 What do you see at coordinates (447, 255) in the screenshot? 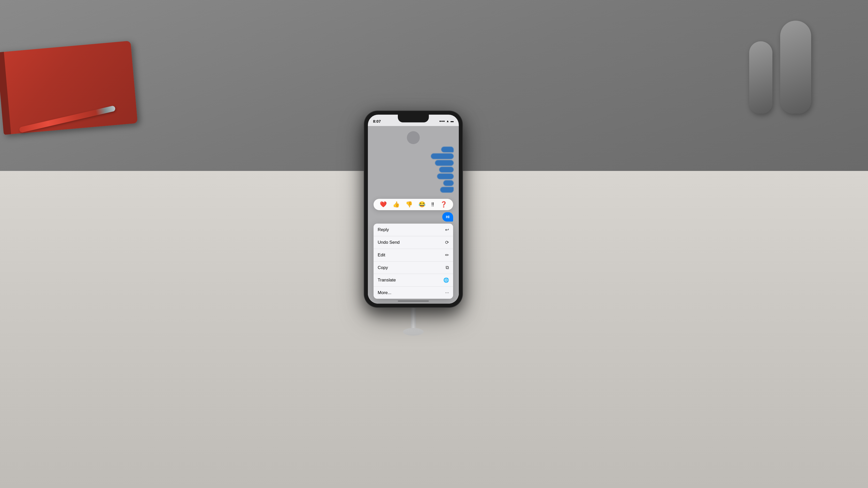
I see `edit-icon: ✏` at bounding box center [447, 255].